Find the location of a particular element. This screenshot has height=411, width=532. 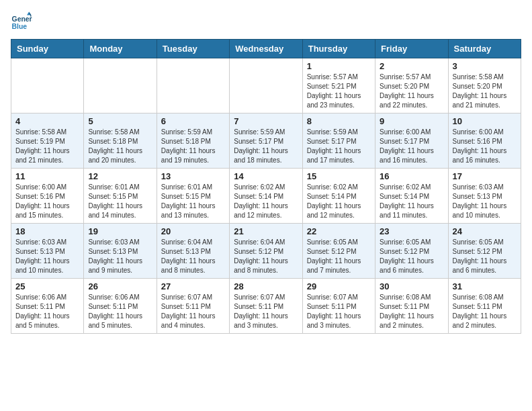

calendar-cell: 30Sunrise: 6:08 AM Sunset: 5:11 PM Dayli… is located at coordinates (412, 306).